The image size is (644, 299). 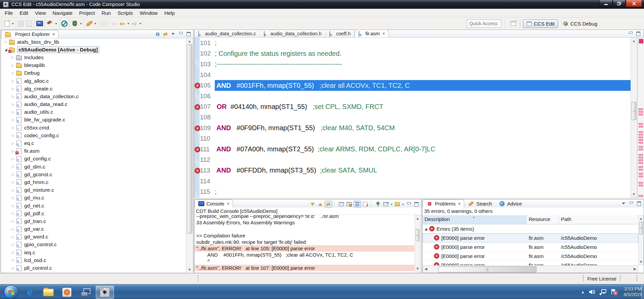 What do you see at coordinates (87, 13) in the screenshot?
I see `menu-project: Project` at bounding box center [87, 13].